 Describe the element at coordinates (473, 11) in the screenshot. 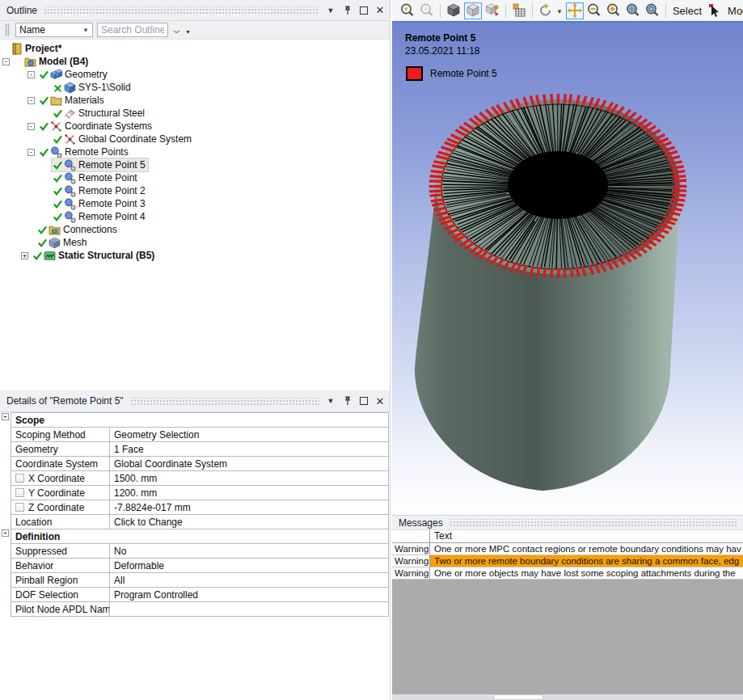

I see `shaded-exterior-wireframe-icon` at that location.